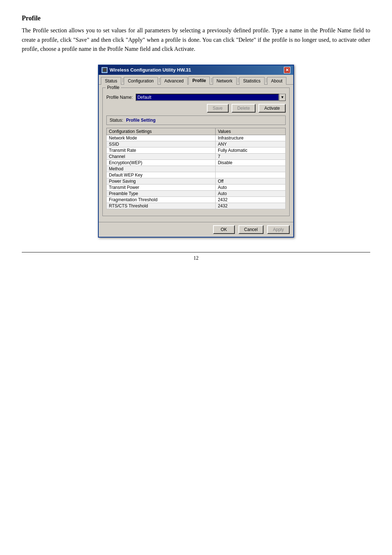  Describe the element at coordinates (141, 120) in the screenshot. I see `status-value: Profile Setting` at that location.